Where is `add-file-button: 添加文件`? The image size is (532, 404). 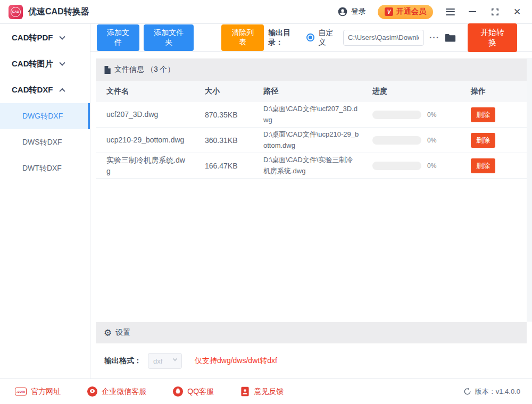
add-file-button: 添加文件 is located at coordinates (118, 38).